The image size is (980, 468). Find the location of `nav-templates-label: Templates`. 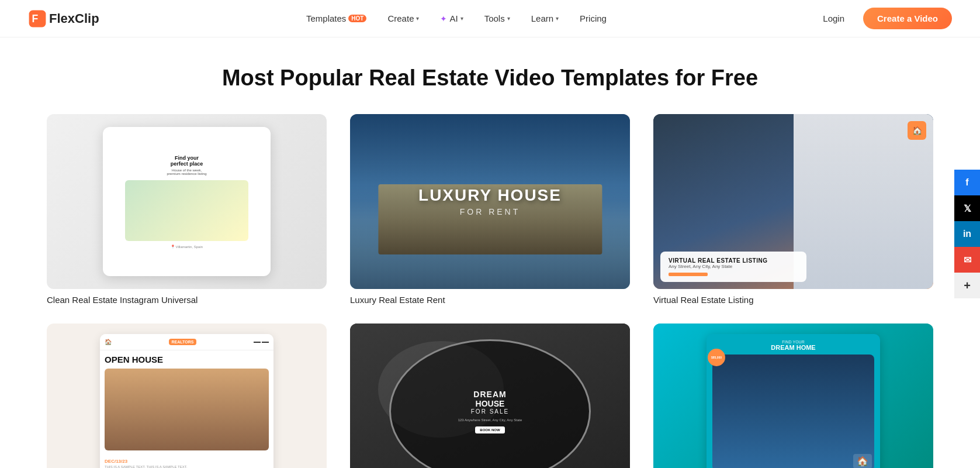

nav-templates-label: Templates is located at coordinates (326, 19).